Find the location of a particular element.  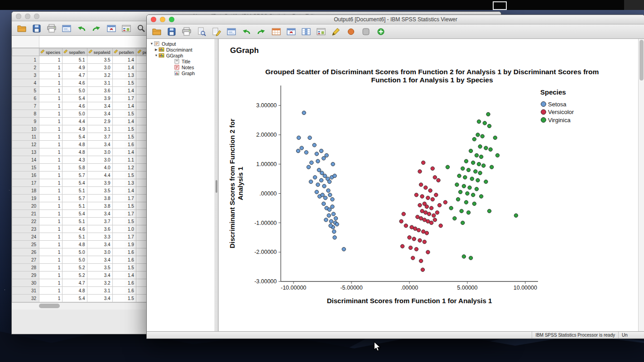

data-cell: 3.9 is located at coordinates (100, 99).